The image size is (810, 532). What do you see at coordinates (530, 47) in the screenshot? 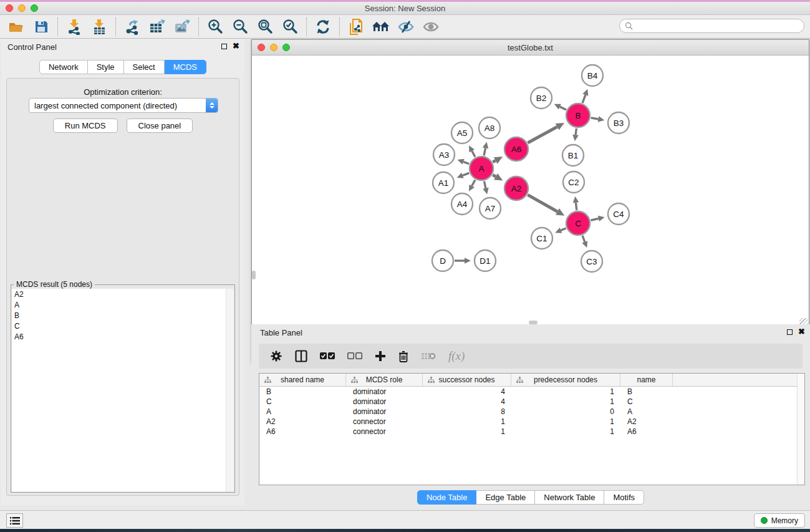
I see `network-window-titlebar: testGlobe.txt` at bounding box center [530, 47].